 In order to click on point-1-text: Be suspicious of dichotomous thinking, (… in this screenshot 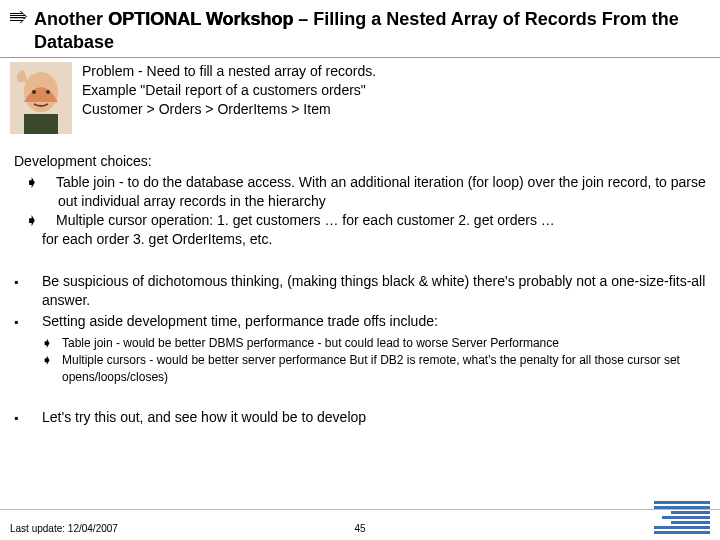, I will do `click(374, 291)`.